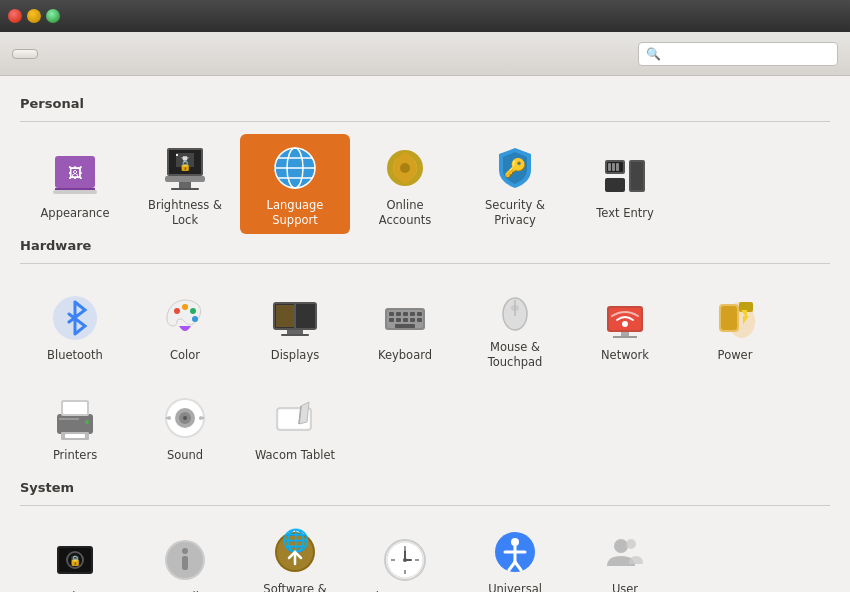  What do you see at coordinates (74, 214) in the screenshot?
I see `appearance-label: Appearance` at bounding box center [74, 214].